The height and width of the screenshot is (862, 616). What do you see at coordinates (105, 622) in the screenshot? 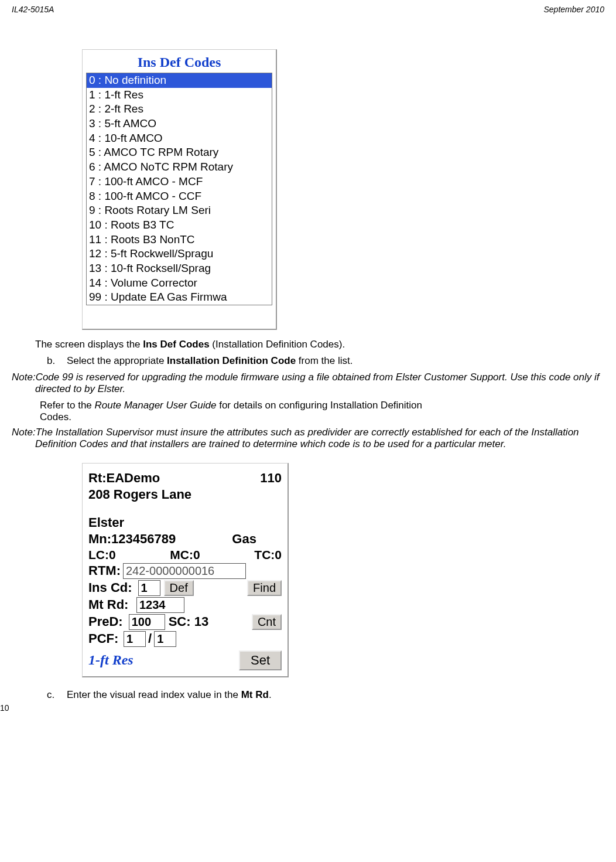
I see `pred-label: PreD:` at bounding box center [105, 622].